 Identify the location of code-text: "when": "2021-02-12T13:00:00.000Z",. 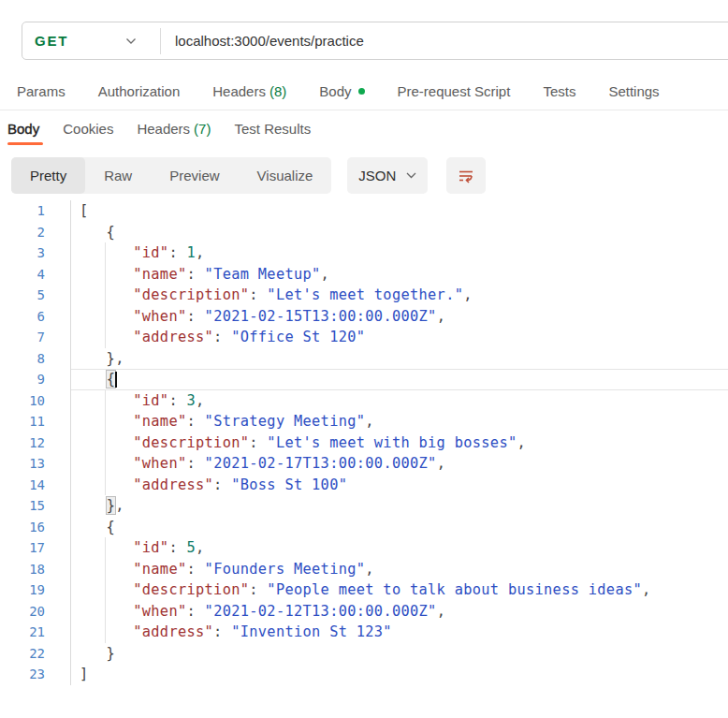
(262, 612).